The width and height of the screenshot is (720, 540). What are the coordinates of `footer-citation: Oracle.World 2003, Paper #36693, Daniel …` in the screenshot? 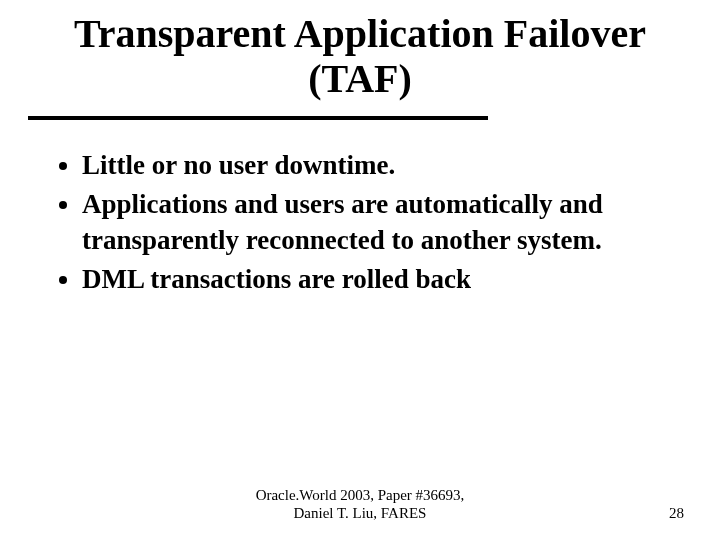 It's located at (360, 504).